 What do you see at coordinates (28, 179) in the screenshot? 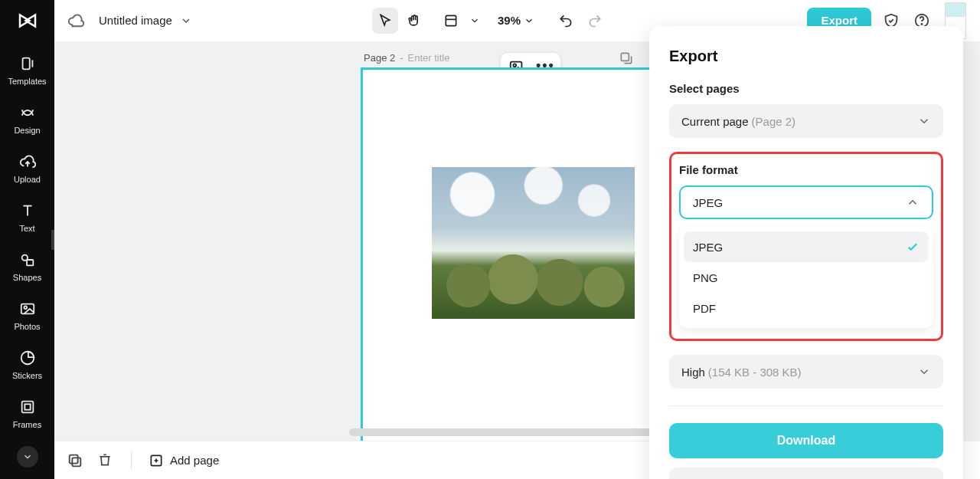
I see `sidebar-item-label: Upload` at bounding box center [28, 179].